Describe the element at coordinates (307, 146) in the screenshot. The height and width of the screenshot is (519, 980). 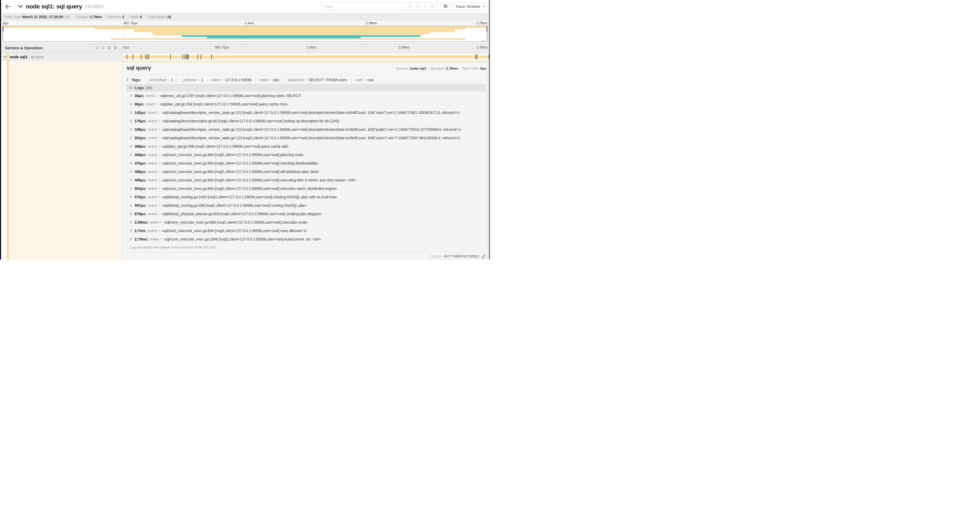
I see `log-entry-row: 366μs:event=‹sql/plan_opt.go:358 [nsql1,…` at that location.